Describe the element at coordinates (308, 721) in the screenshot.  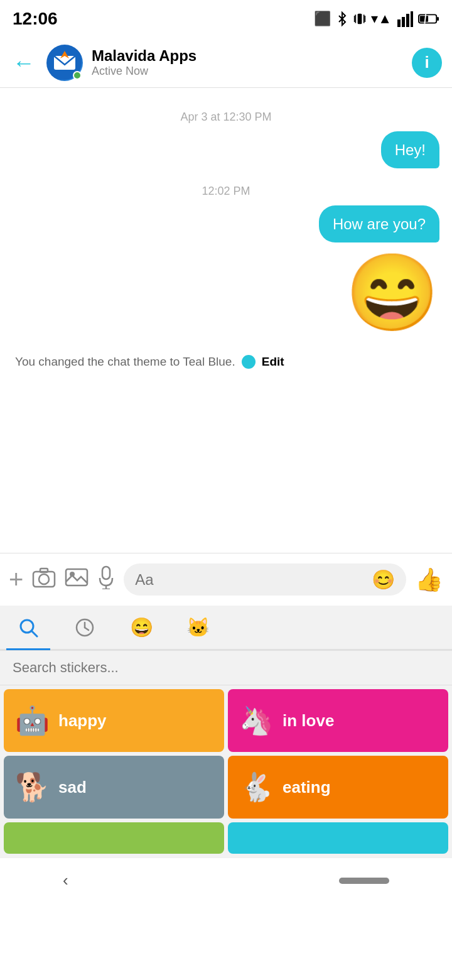
I see `in-love-label: in love` at that location.